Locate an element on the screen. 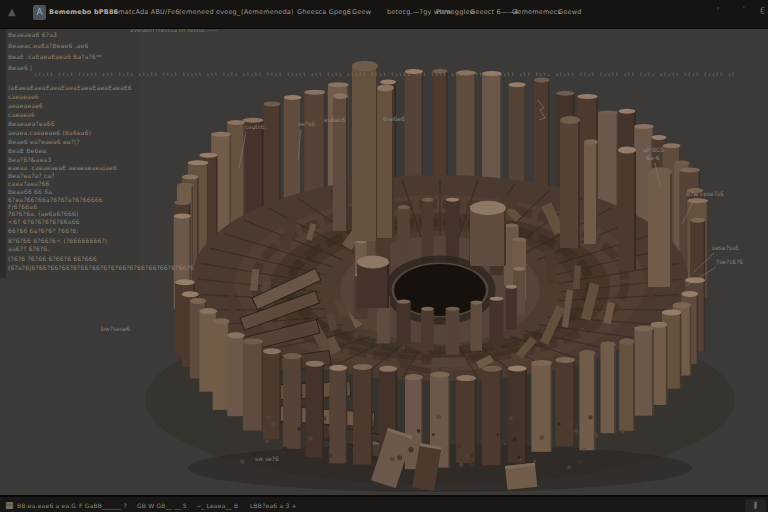 Image resolution: width=768 pixels, height=512 pixels. panel-row-10: Beae6 ea?eaea6 ea?(? is located at coordinates (72, 142).